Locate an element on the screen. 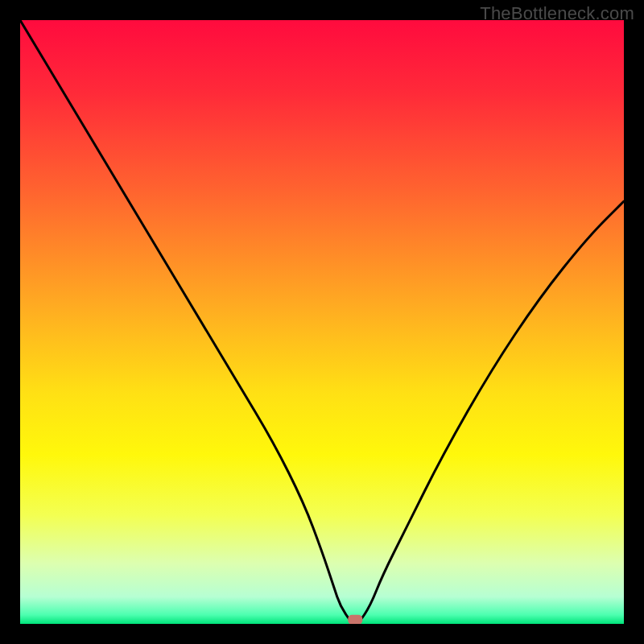 Image resolution: width=644 pixels, height=644 pixels. min-marker is located at coordinates (355, 620).